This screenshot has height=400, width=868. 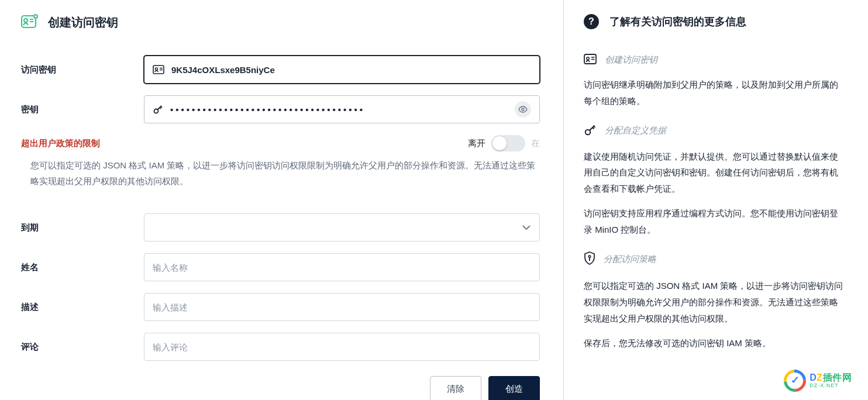 What do you see at coordinates (831, 386) in the screenshot?
I see `watermark-url: DZ-X.NET` at bounding box center [831, 386].